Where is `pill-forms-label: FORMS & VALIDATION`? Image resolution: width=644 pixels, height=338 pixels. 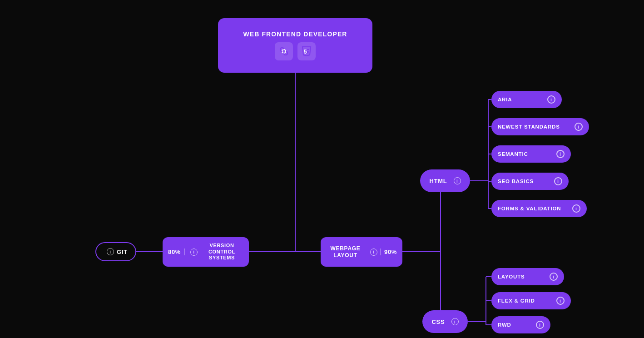
pill-forms-label: FORMS & VALIDATION is located at coordinates (530, 209).